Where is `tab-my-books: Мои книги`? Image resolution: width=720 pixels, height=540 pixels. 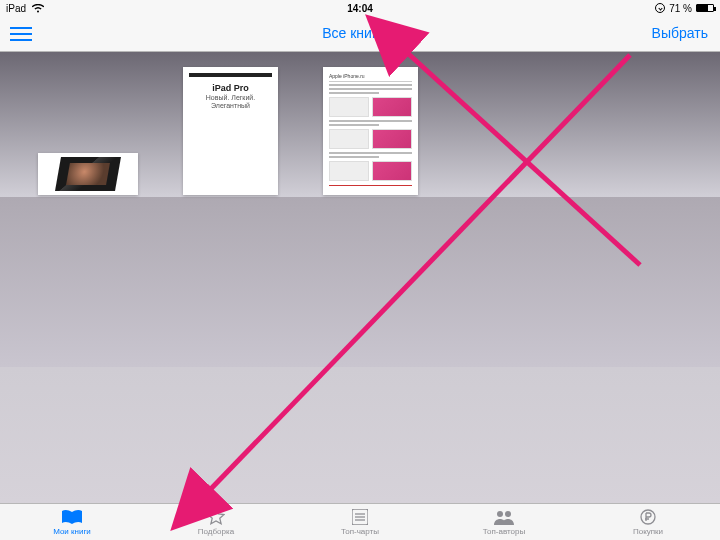 tab-my-books: Мои книги is located at coordinates (72, 522).